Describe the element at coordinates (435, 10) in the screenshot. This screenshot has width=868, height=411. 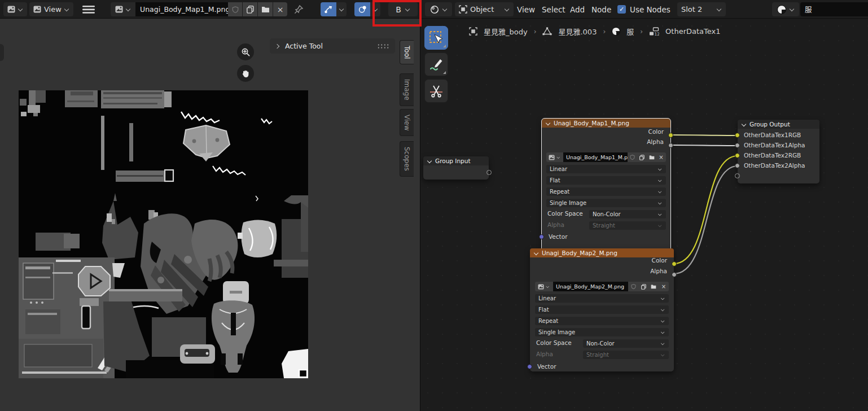
I see `shader-ball-icon` at that location.